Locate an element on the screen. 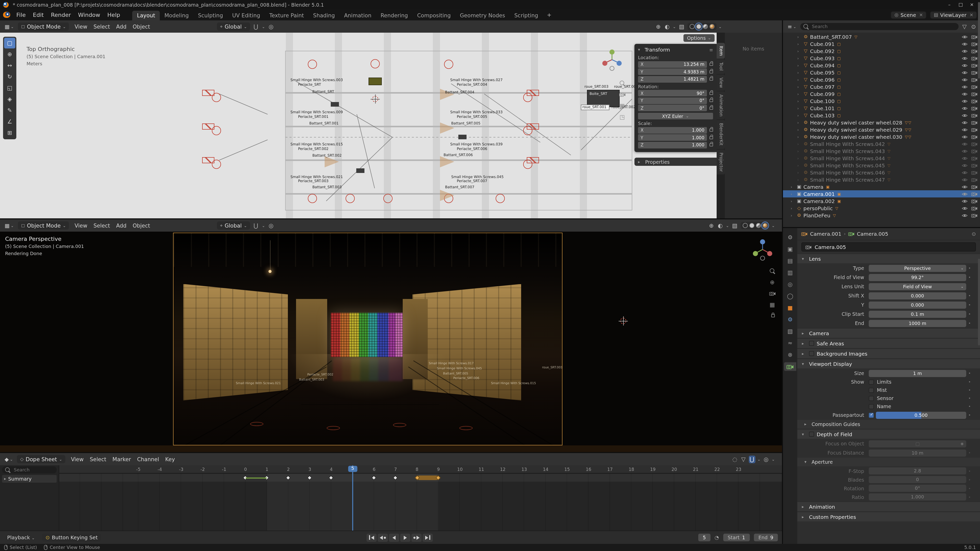 This screenshot has width=980, height=551. scale-value-field: X1.000 is located at coordinates (673, 130).